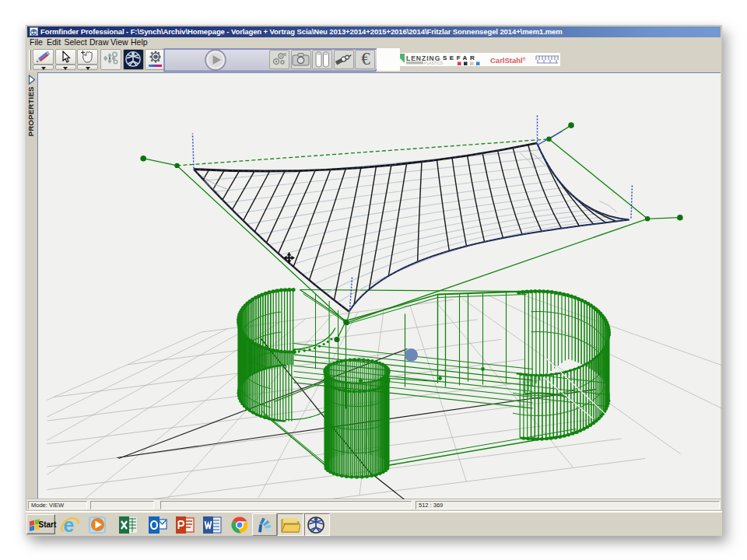 The width and height of the screenshot is (747, 560). What do you see at coordinates (460, 58) in the screenshot?
I see `svg-text: SEFAR` at bounding box center [460, 58].